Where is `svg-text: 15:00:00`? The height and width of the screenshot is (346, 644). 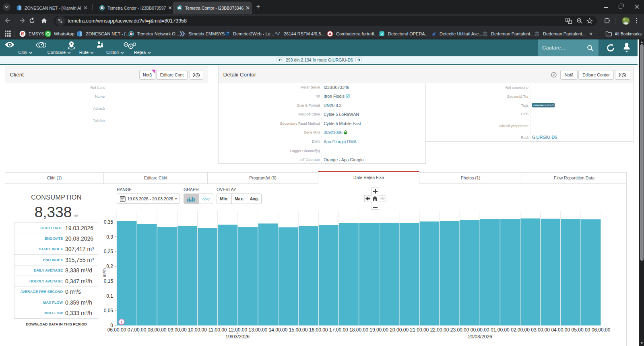
svg-text: 15:00:00 is located at coordinates (299, 330).